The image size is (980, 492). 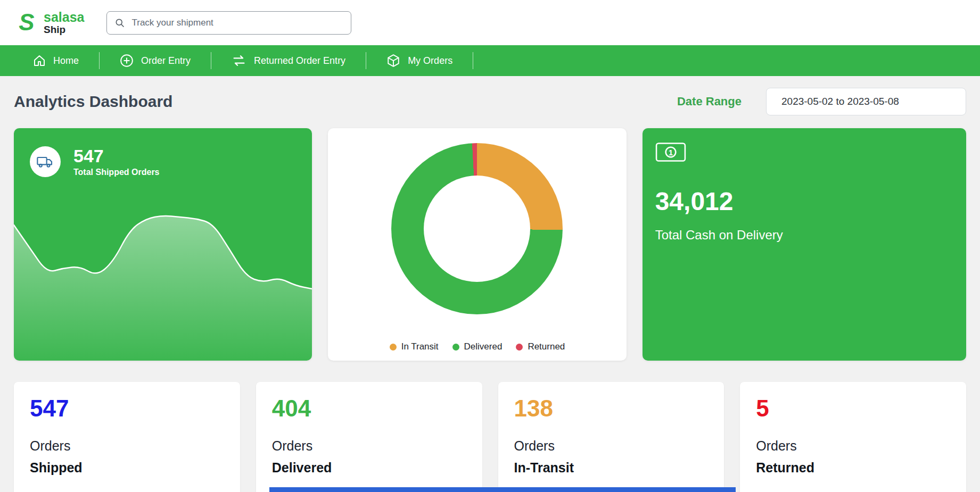 I want to click on orders-status-chart-card: In TransitDeliveredReturned, so click(x=477, y=245).